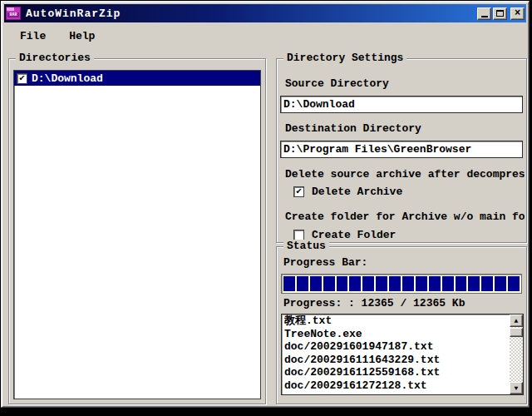  Describe the element at coordinates (517, 13) in the screenshot. I see `close-icon: ×` at that location.